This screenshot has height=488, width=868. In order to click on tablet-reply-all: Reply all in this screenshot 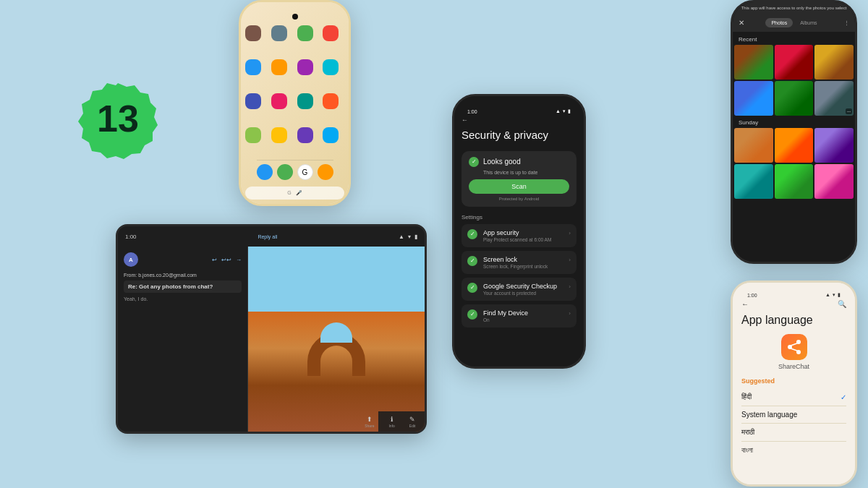, I will do `click(268, 237)`.